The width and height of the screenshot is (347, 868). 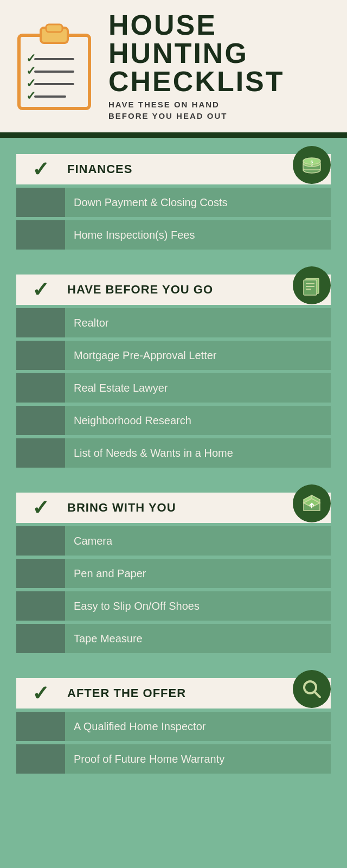 What do you see at coordinates (196, 53) in the screenshot?
I see `header-title: HOUSE HUNTING CHECKLIST` at bounding box center [196, 53].